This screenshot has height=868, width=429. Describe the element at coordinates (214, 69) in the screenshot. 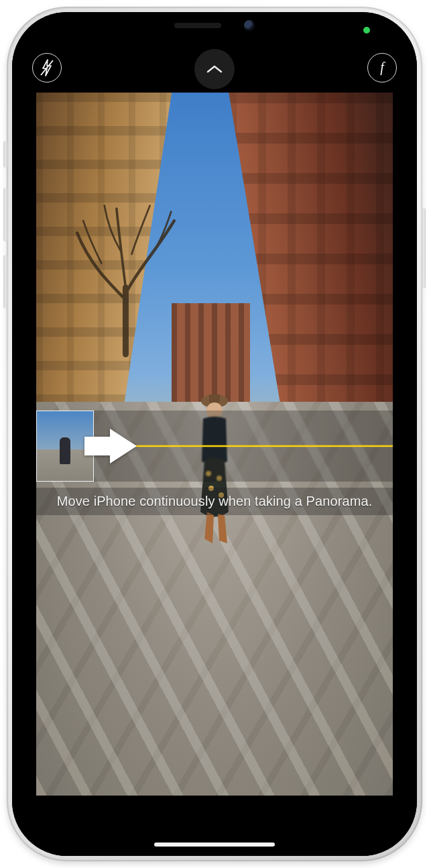

I see `chevron-up-icon` at that location.